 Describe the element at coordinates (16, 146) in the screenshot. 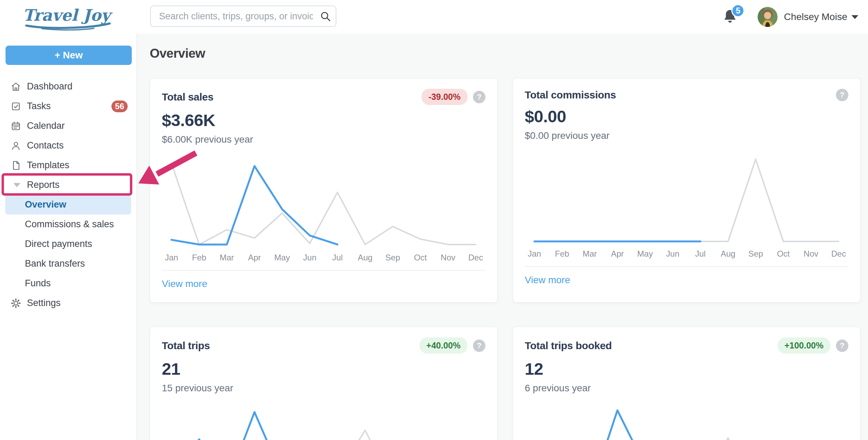

I see `contacts-icon` at that location.